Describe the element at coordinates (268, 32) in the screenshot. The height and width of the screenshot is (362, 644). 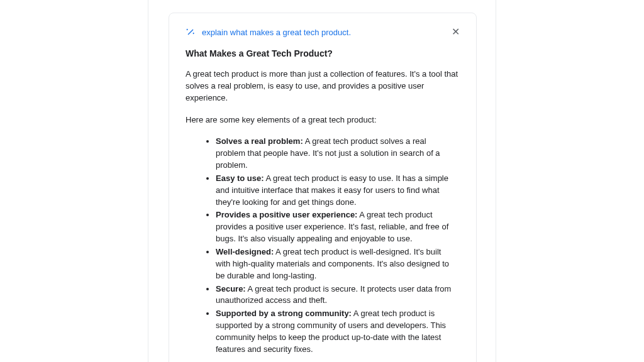
I see `prompt-row: explain what makes a great tech product.` at that location.